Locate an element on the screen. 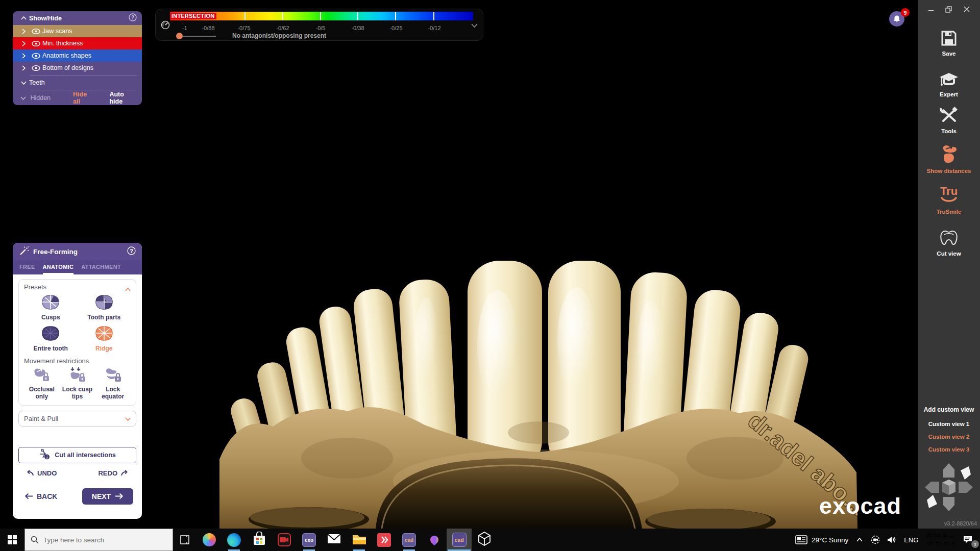 Image resolution: width=980 pixels, height=551 pixels. redo-arrow-icon is located at coordinates (125, 473).